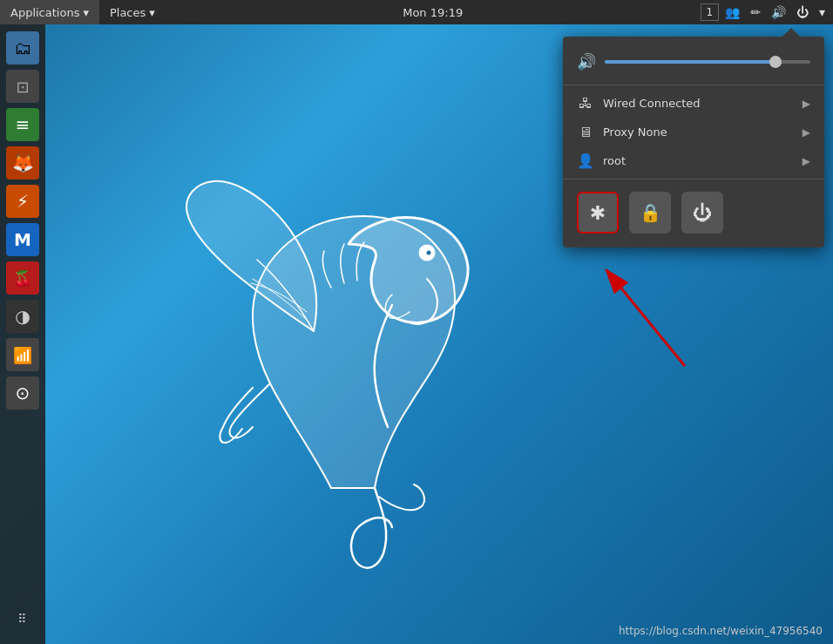 The height and width of the screenshot is (644, 833). What do you see at coordinates (23, 240) in the screenshot?
I see `metasploit-icon: M` at bounding box center [23, 240].